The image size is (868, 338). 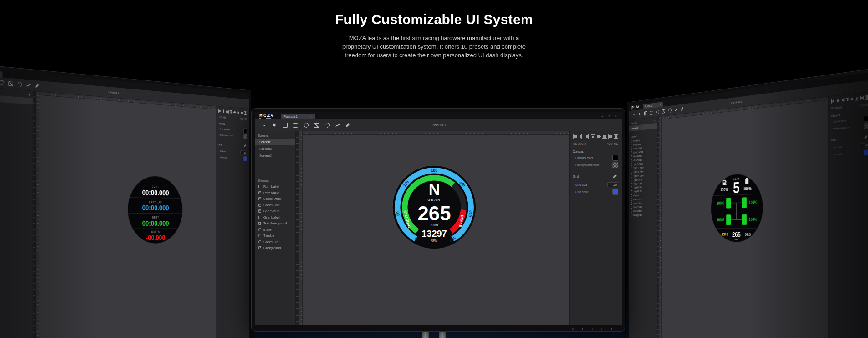 I want to click on screen-item: Screen1, so click(x=275, y=142).